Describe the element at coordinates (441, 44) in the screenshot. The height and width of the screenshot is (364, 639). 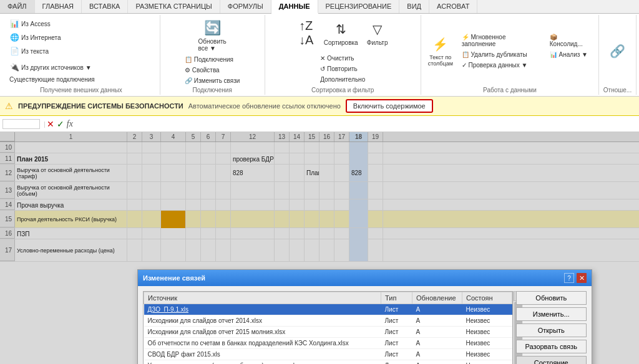
I see `text-cols-icon: ⚡` at that location.